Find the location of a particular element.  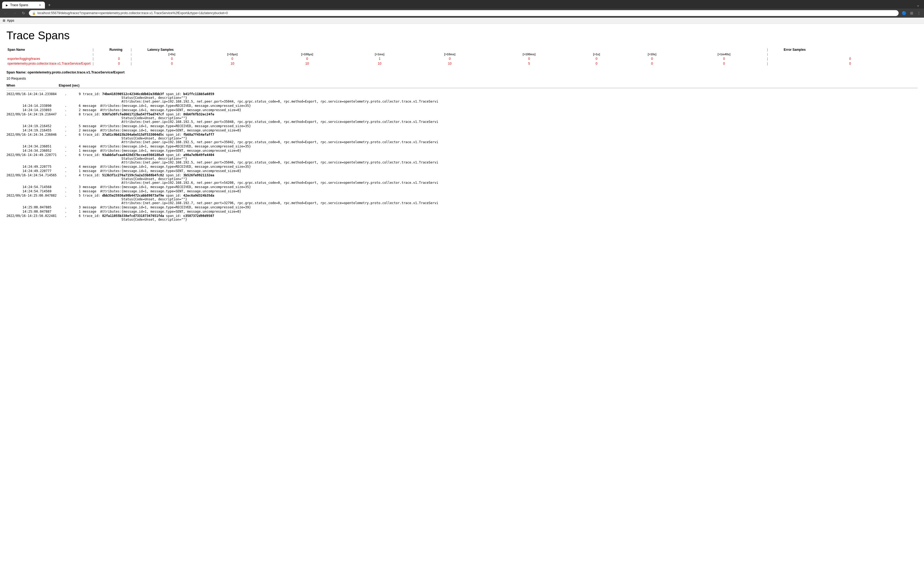

span-name-cell: exporter/logging/traces is located at coordinates (49, 59).